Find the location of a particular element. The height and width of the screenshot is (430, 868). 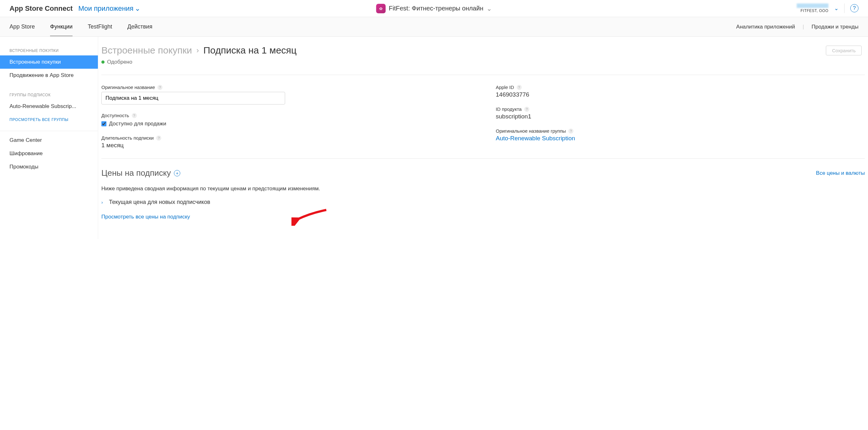

checkbox-label: Доступно для продажи is located at coordinates (137, 124).